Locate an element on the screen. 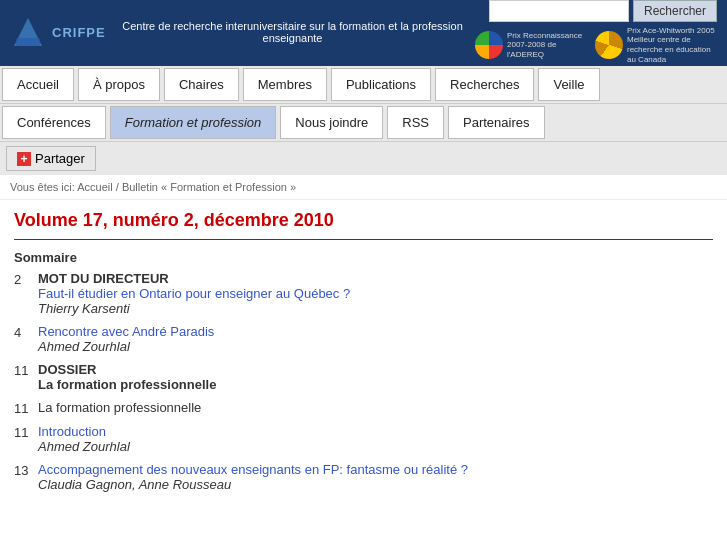  share-plus-icon: + is located at coordinates (24, 159).